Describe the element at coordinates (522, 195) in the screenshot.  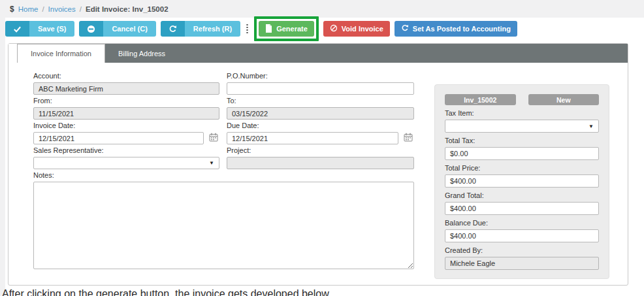
I see `grand-total-label: Grand Total:` at that location.